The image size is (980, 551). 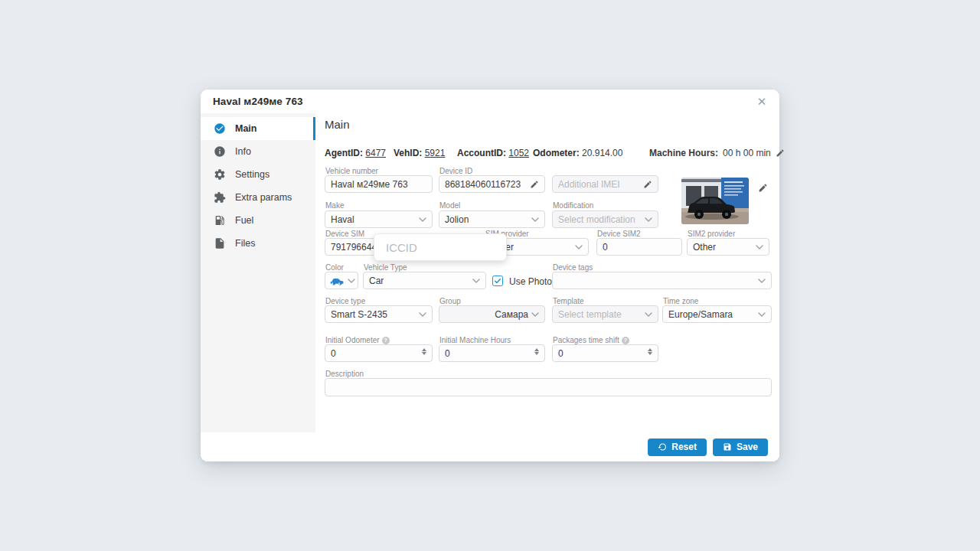 What do you see at coordinates (534, 184) in the screenshot?
I see `edit-device-id-icon` at bounding box center [534, 184].